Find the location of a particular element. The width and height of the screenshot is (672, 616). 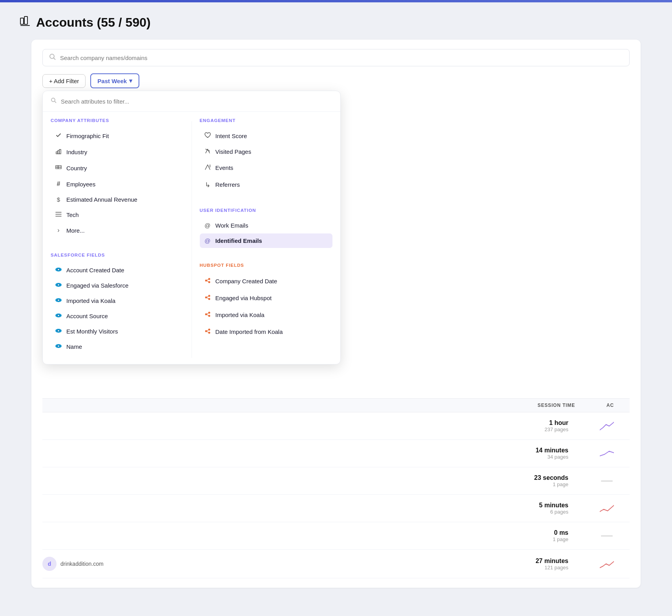

dropdown-search-bar is located at coordinates (192, 101).